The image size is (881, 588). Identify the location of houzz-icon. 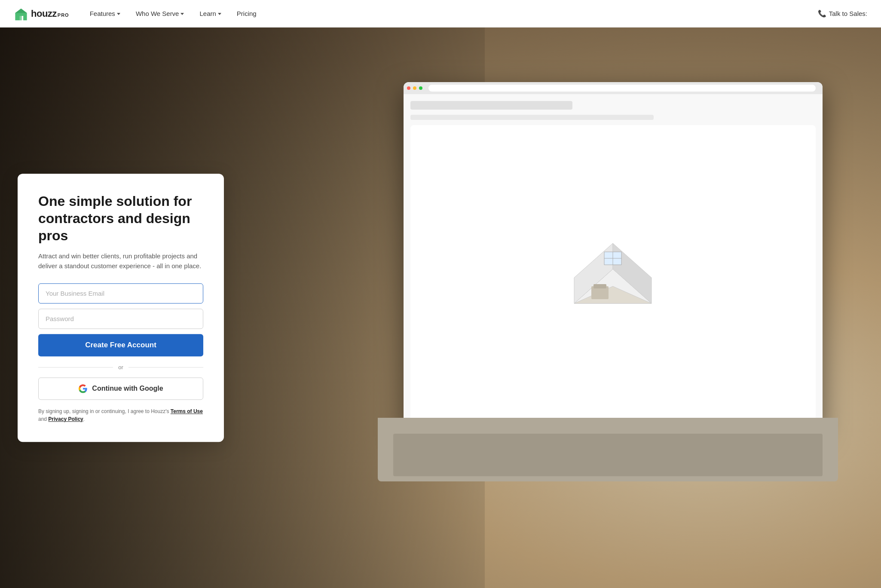
(21, 14).